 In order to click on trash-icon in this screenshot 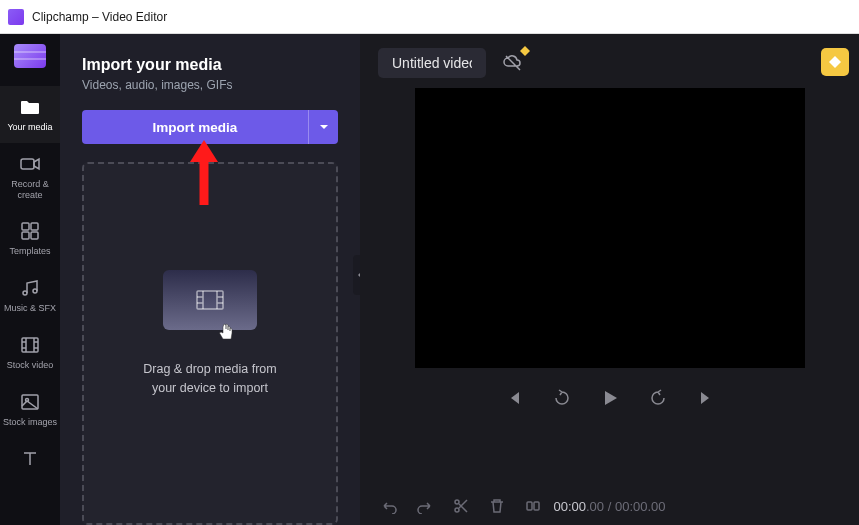, I will do `click(497, 506)`.